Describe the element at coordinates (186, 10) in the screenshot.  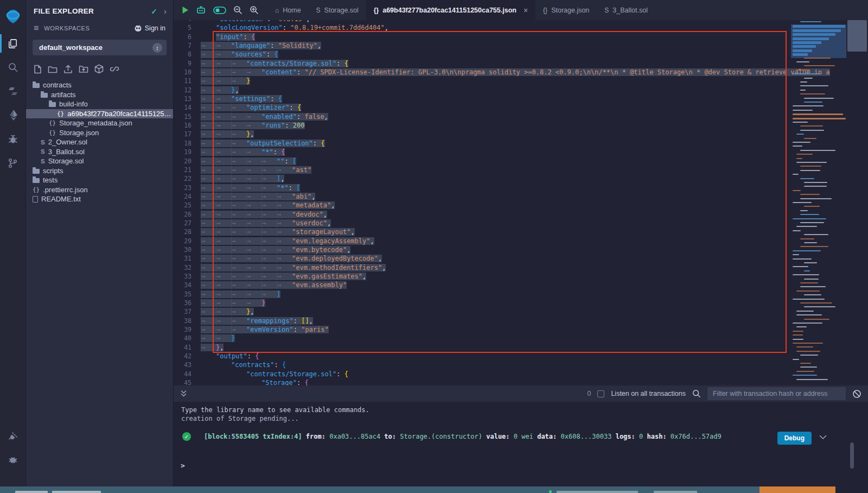
I see `run-script-icon` at that location.